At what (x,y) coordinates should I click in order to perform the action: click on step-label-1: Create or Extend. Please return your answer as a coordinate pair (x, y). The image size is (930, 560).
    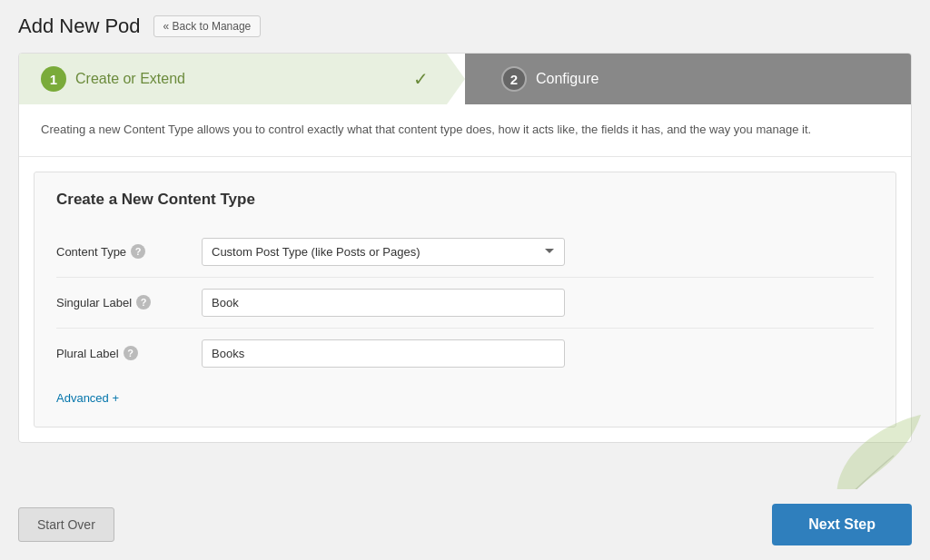
    Looking at the image, I should click on (131, 79).